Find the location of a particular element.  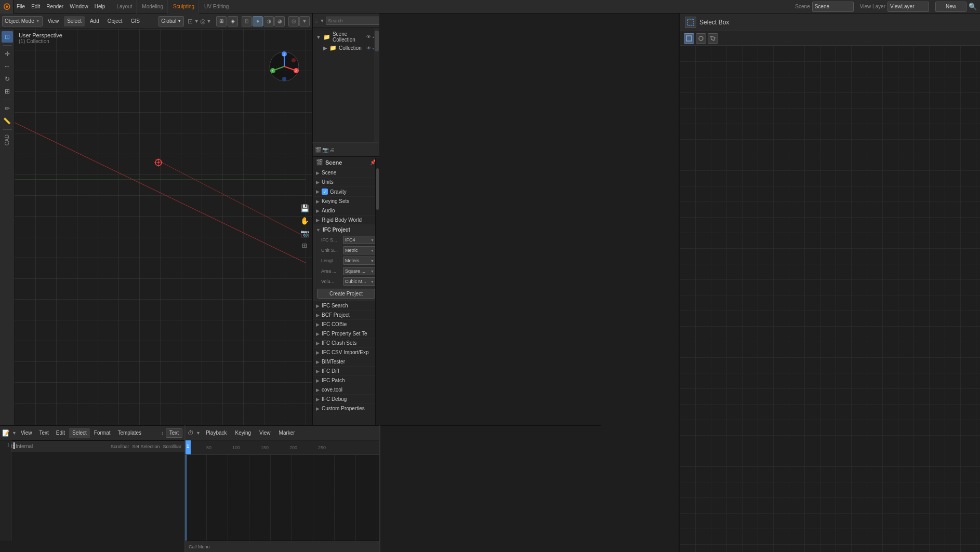

proportional-icon: ◎ is located at coordinates (203, 21).